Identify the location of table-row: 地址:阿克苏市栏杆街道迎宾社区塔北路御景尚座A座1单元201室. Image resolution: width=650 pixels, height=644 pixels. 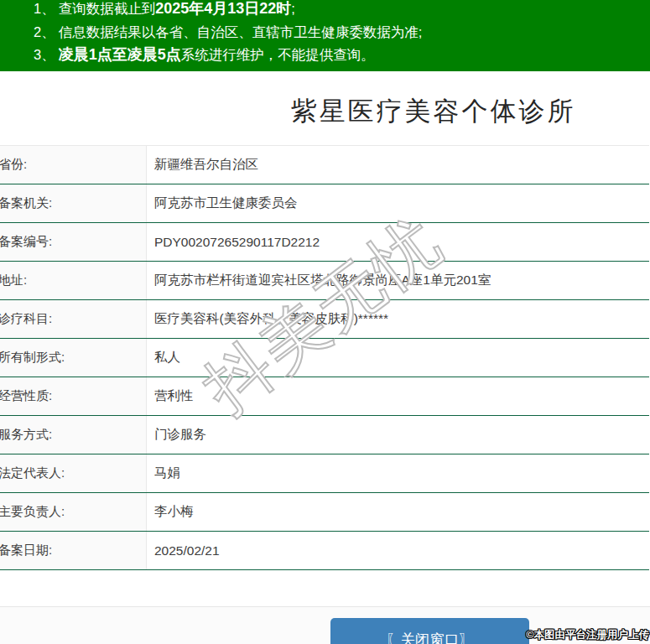
(325, 281).